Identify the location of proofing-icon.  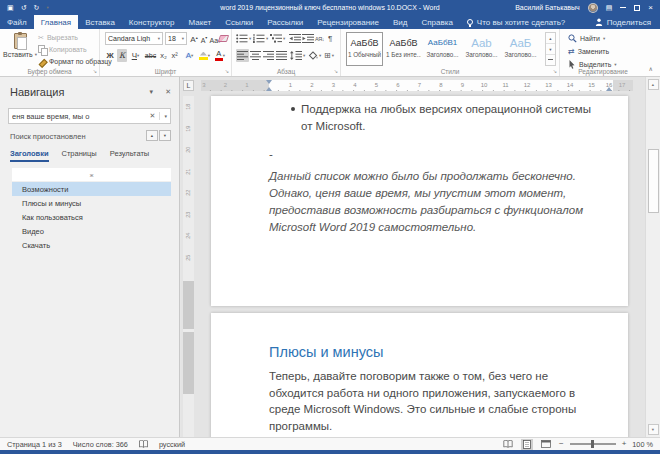
(144, 444).